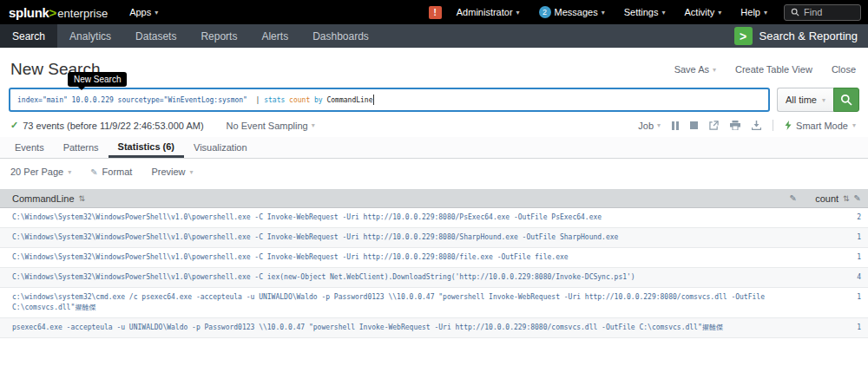 This screenshot has width=868, height=392. What do you see at coordinates (434, 199) in the screenshot?
I see `table-header-row: CommandLine ⇅ ✎ count ⇅ ✎` at bounding box center [434, 199].